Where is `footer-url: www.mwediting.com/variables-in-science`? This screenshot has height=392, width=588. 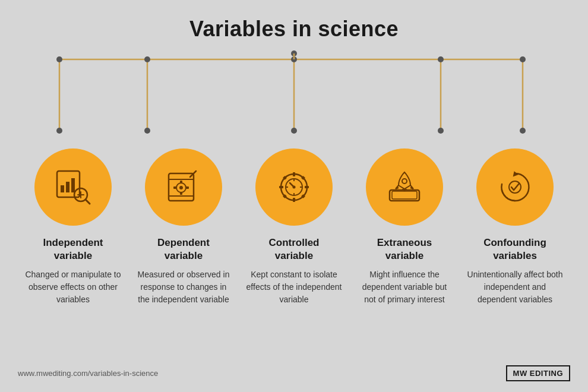
footer-url: www.mwediting.com/variables-in-science is located at coordinates (88, 373).